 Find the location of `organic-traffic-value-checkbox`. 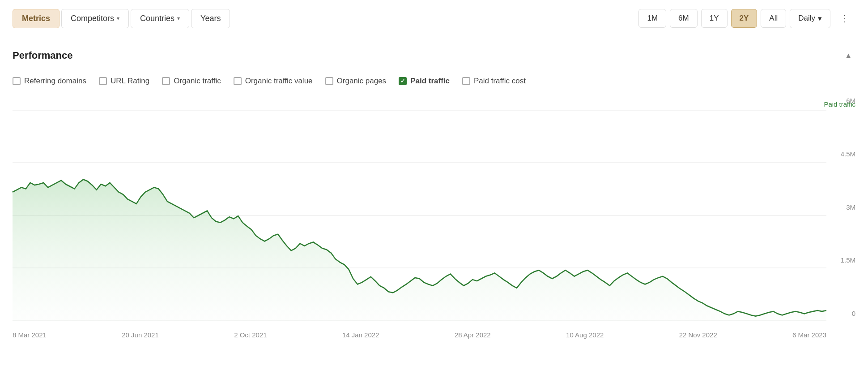

organic-traffic-value-checkbox is located at coordinates (238, 81).